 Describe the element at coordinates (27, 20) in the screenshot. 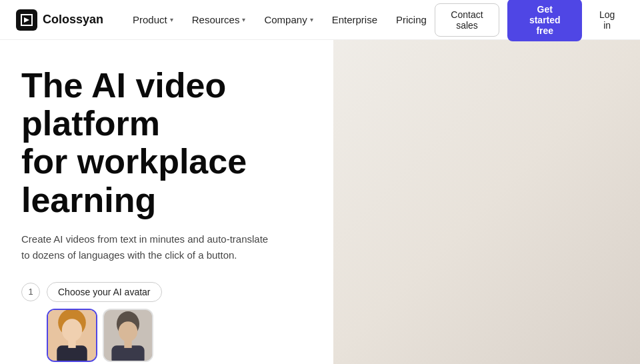

I see `logo-icon` at that location.